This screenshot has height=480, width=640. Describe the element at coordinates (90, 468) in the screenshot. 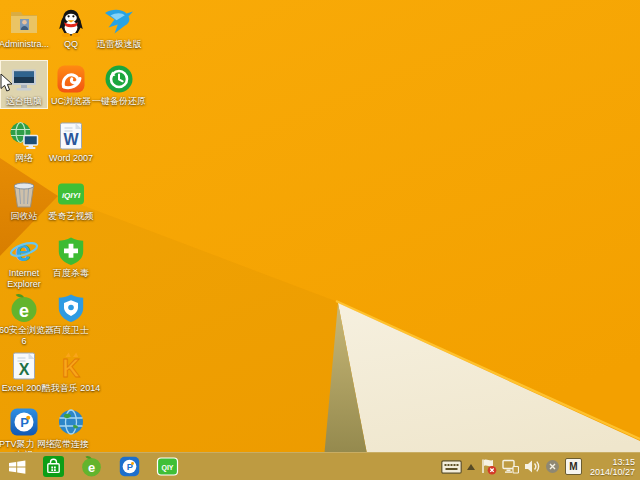

I see `360-taskbar-glyph: e` at that location.